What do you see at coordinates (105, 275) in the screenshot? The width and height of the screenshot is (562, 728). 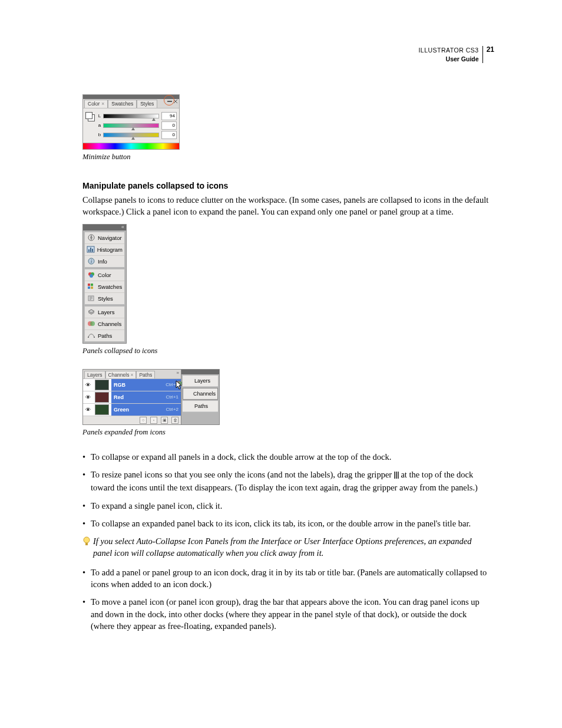 I see `dock-item-color: Color` at bounding box center [105, 275].